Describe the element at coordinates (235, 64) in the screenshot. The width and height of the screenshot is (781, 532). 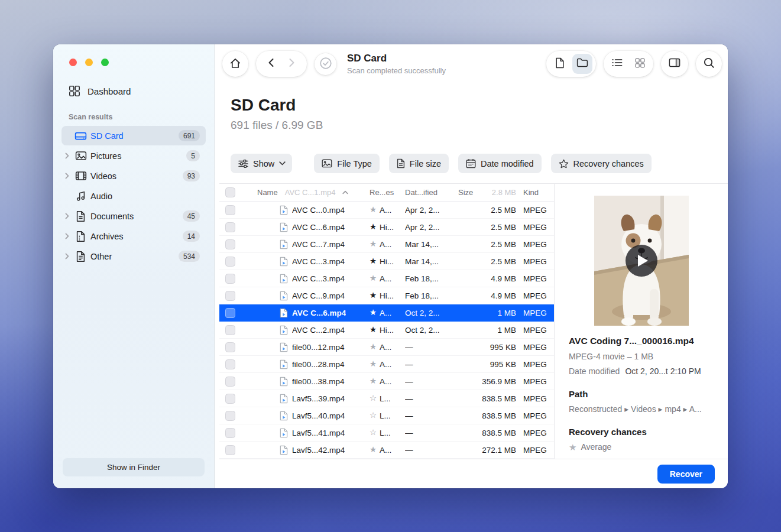
I see `home-button` at that location.